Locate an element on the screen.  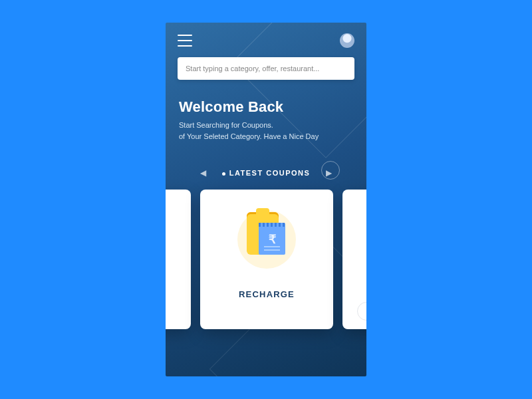
recharge-icon: ₹ is located at coordinates (267, 239).